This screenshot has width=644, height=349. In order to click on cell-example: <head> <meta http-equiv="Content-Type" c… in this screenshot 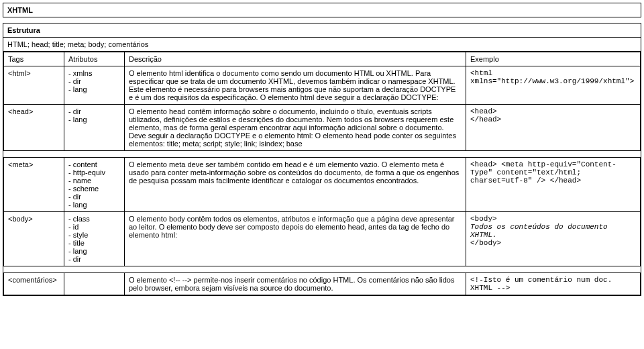, I will do `click(553, 185)`.